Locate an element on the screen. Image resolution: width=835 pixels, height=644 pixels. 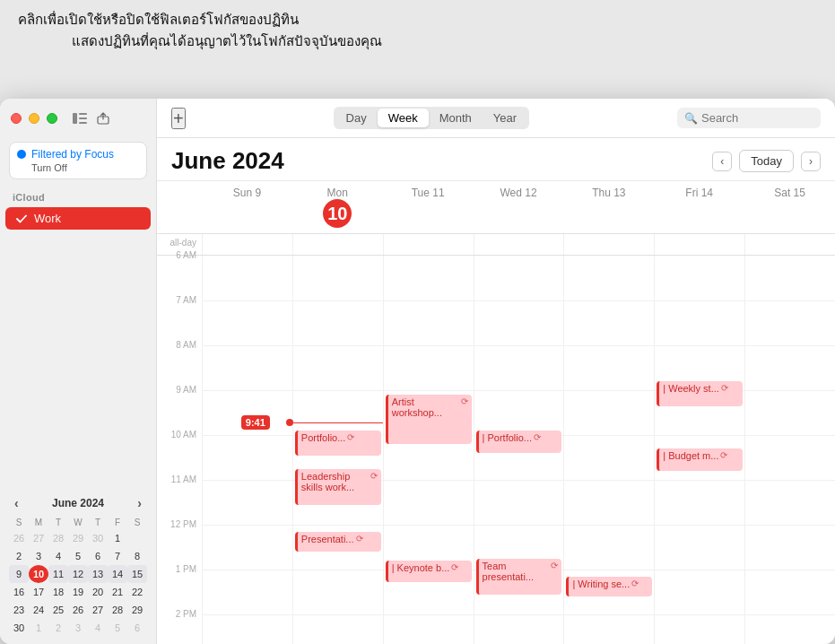
tooltip-line2: แสดงปฏิทินที่คุณได้อนุญาตไว้ในโฟกัสปัจจุ… is located at coordinates (445, 41).